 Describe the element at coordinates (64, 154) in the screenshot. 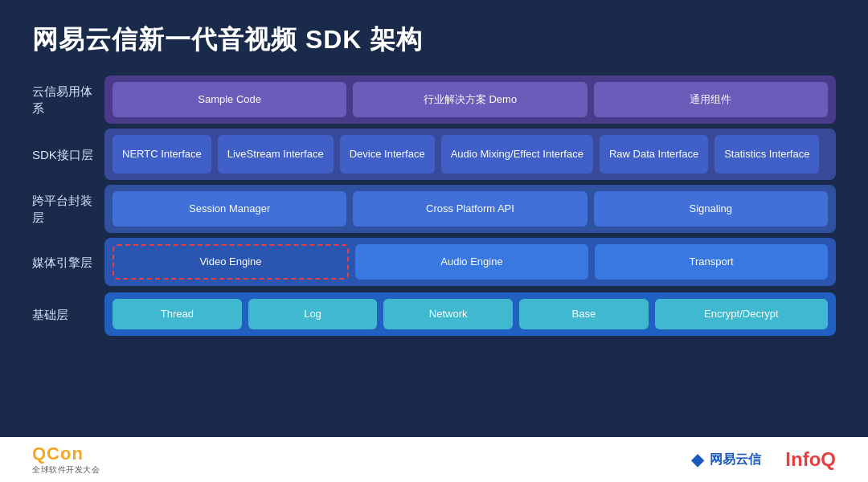

I see `row-label-1: SDK接口层` at that location.